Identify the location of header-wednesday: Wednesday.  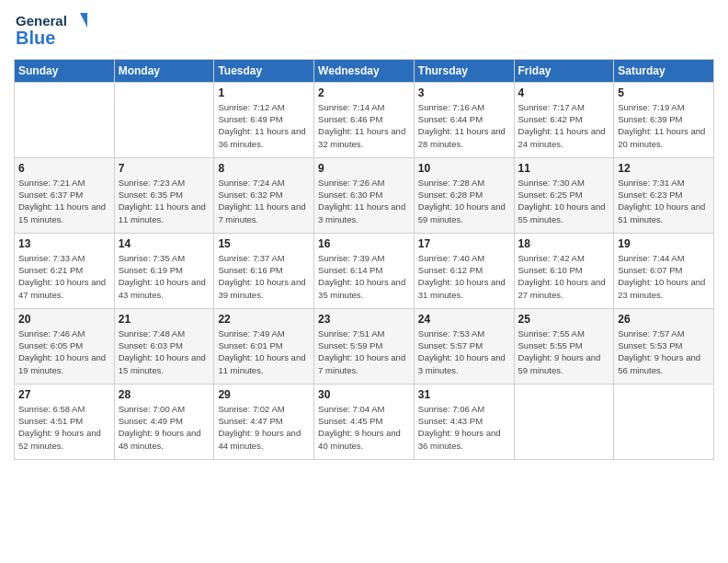
(364, 70).